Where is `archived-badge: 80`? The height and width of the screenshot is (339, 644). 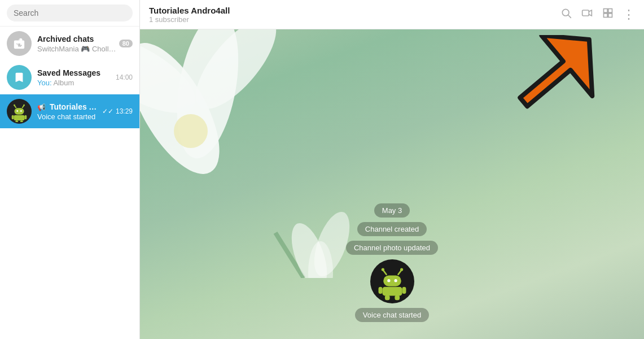 archived-badge: 80 is located at coordinates (126, 44).